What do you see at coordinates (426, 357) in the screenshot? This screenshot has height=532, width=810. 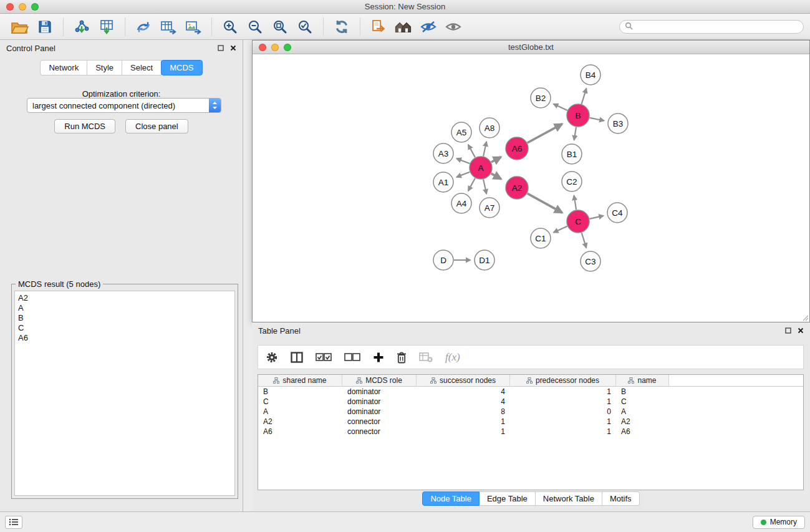 I see `delete-table-icon` at bounding box center [426, 357].